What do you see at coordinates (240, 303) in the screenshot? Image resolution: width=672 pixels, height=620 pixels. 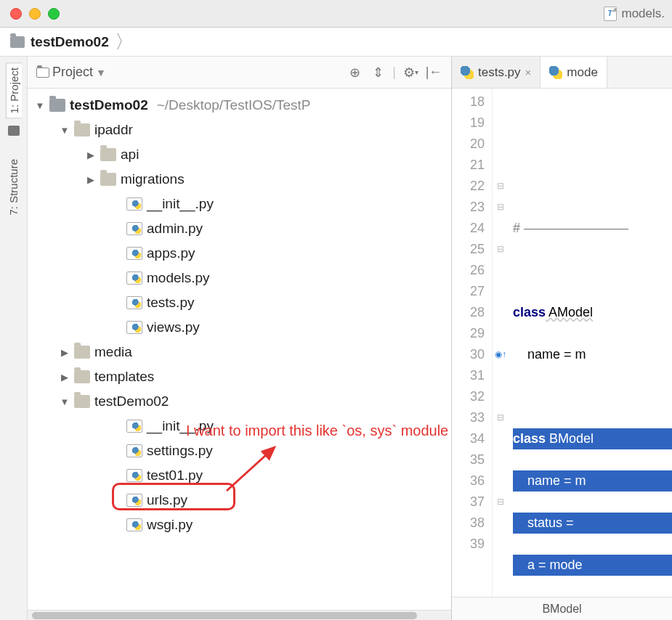 I see `tree-file-tests: tests.py` at bounding box center [240, 303].